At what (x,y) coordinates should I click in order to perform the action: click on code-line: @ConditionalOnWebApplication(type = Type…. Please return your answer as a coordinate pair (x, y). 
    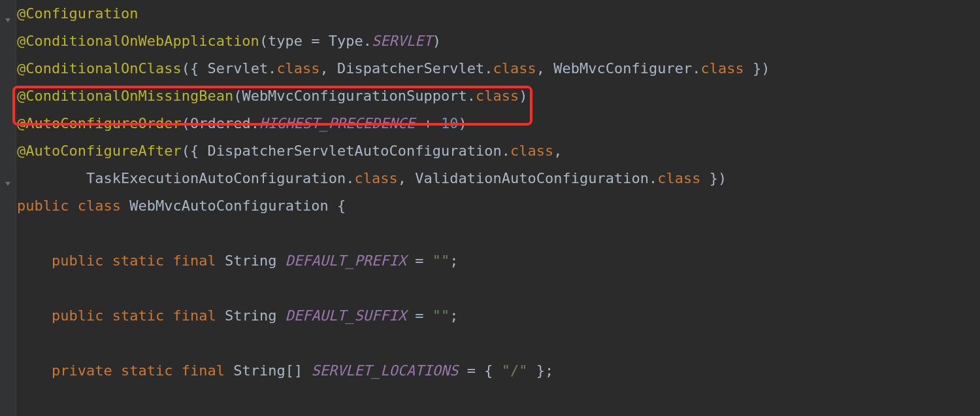
    Looking at the image, I should click on (393, 41).